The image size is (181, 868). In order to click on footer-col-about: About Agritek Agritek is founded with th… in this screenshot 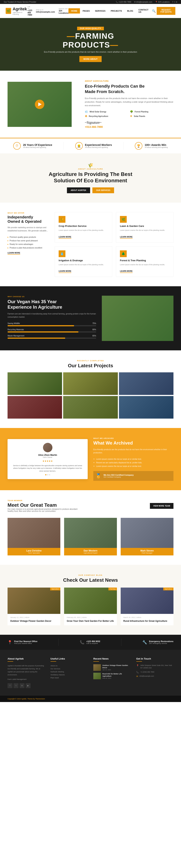, I will do `click(26, 673)`.